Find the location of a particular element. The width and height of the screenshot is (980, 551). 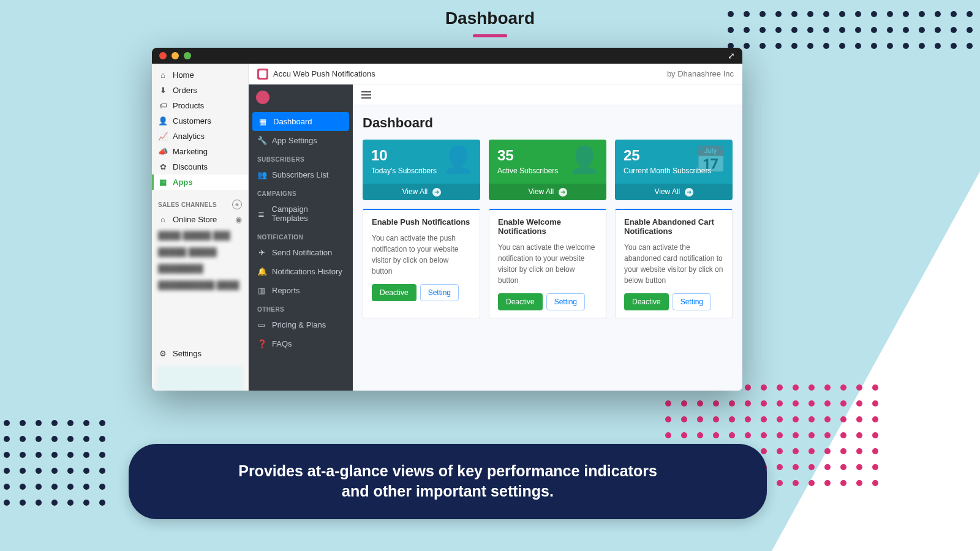

add-channel-icon: + is located at coordinates (237, 204).